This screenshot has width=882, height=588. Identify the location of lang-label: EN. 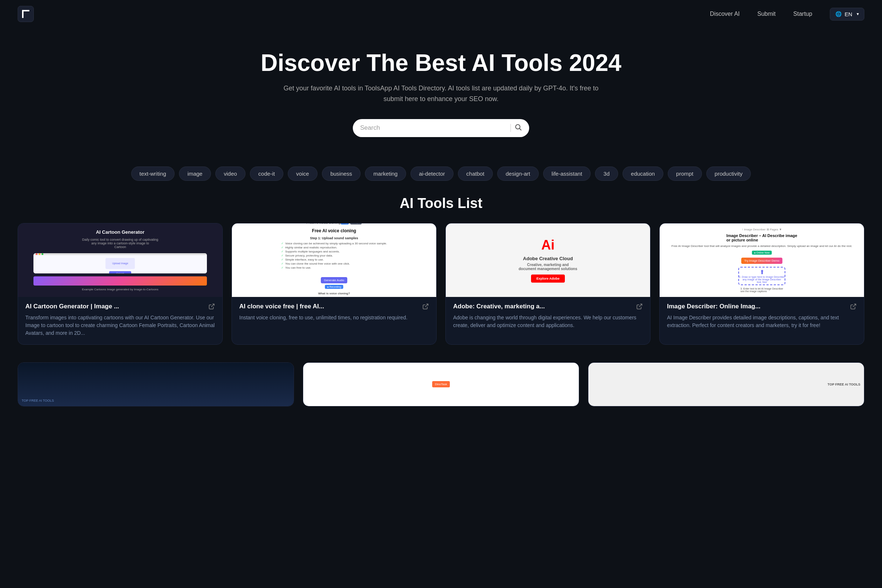
(848, 14).